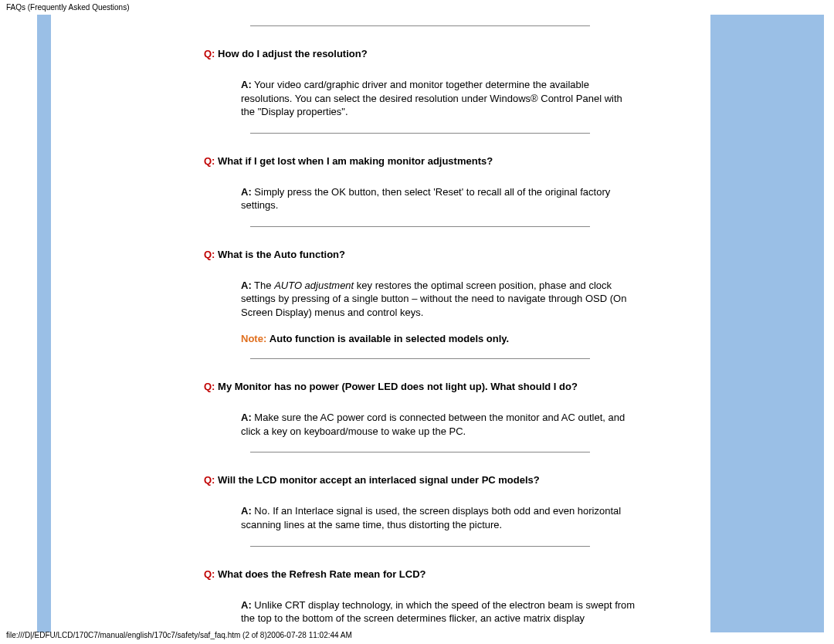  I want to click on faq-item: Q: What is the Auto function? A: The AUT…, so click(420, 297).